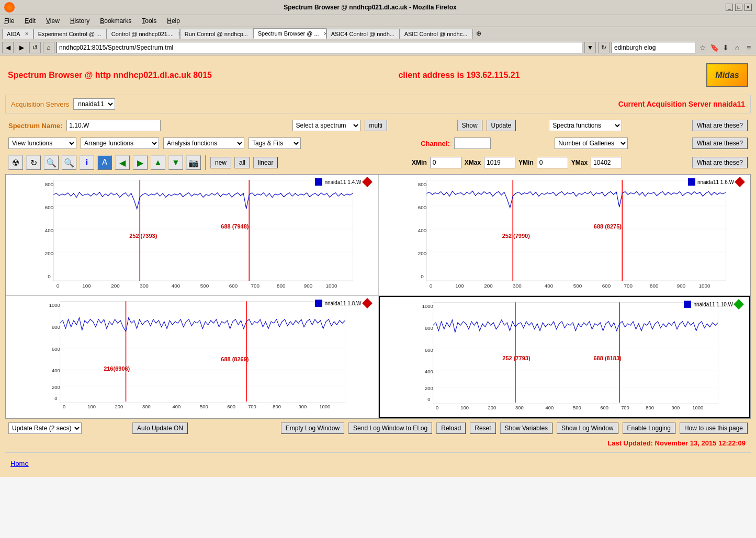 This screenshot has width=756, height=538. Describe the element at coordinates (482, 428) in the screenshot. I see `reset-button: Reset` at that location.